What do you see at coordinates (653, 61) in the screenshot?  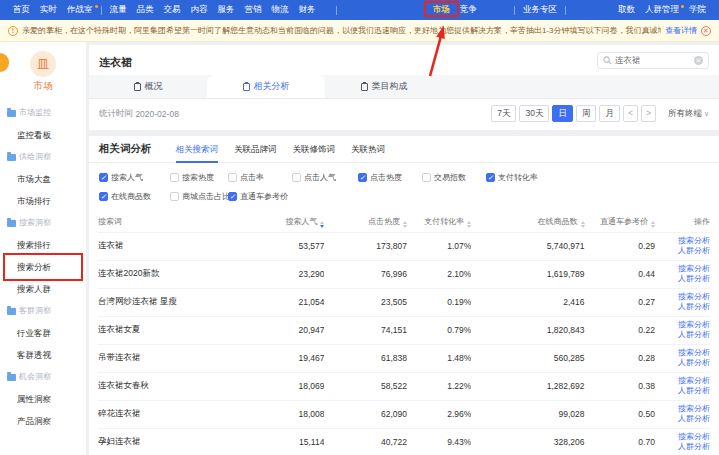 I see `search-input` at bounding box center [653, 61].